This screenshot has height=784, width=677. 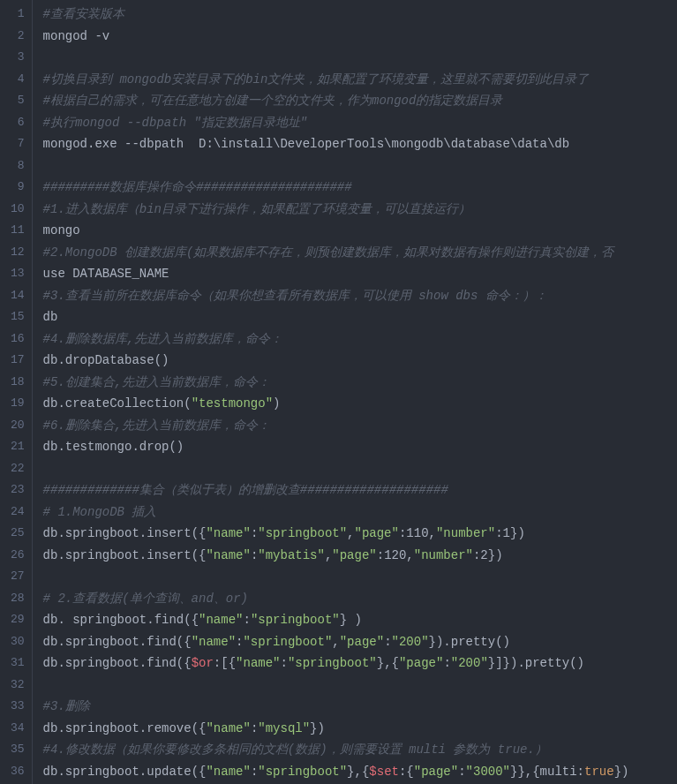 What do you see at coordinates (355, 491) in the screenshot?
I see `code-line: #############集合（类似于表）的增删改查##############…` at bounding box center [355, 491].